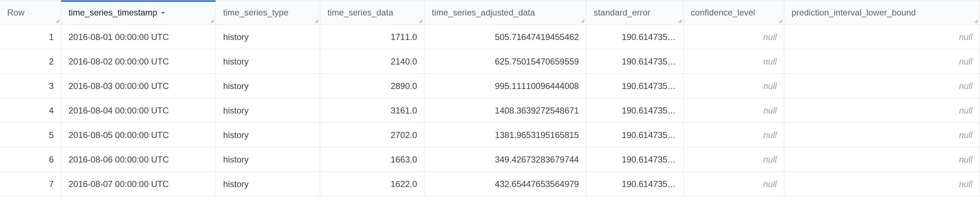 This screenshot has height=200, width=980. What do you see at coordinates (256, 13) in the screenshot?
I see `column-label: time_series_type` at bounding box center [256, 13].